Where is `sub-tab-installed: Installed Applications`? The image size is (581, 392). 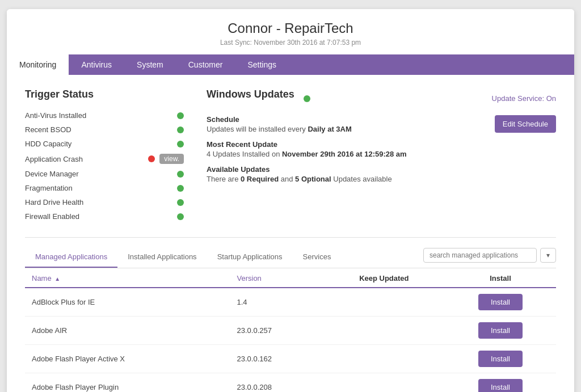
sub-tab-installed: Installed Applications is located at coordinates (162, 258).